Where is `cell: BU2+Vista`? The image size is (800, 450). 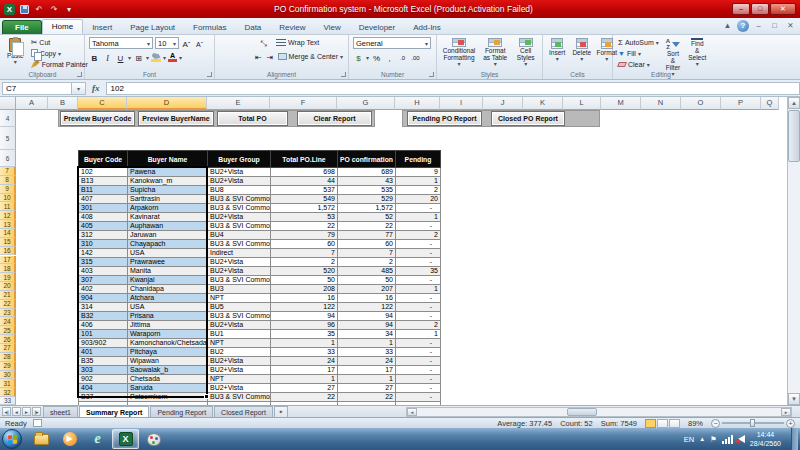
cell: BU2+Vista is located at coordinates (240, 172).